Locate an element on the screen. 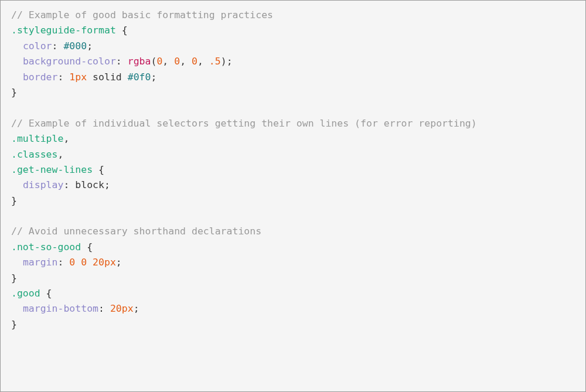 The width and height of the screenshot is (586, 392). css-keyword: solid is located at coordinates (107, 77).